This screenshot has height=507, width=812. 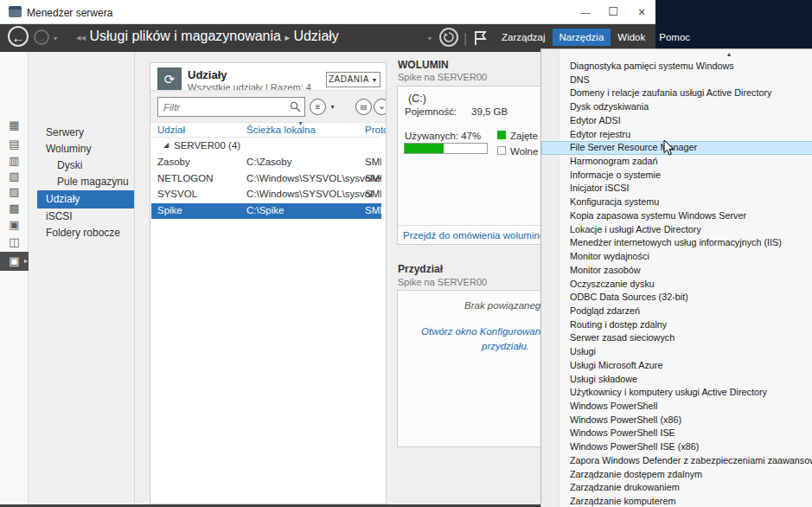 I want to click on tools-menu-item-18: Podgląd zdarzeń, so click(x=676, y=311).